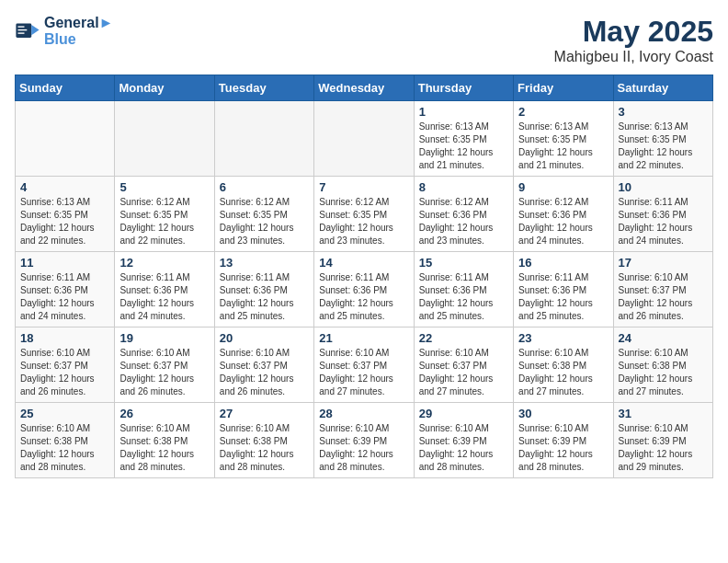  Describe the element at coordinates (79, 31) in the screenshot. I see `logo-text: General► Blue` at that location.